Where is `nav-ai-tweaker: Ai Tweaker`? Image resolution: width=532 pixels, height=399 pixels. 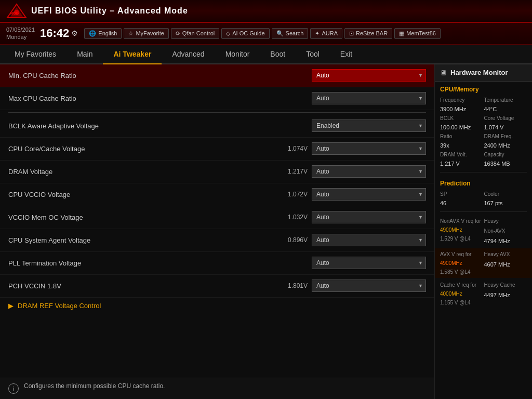 nav-ai-tweaker: Ai Tweaker is located at coordinates (132, 55).